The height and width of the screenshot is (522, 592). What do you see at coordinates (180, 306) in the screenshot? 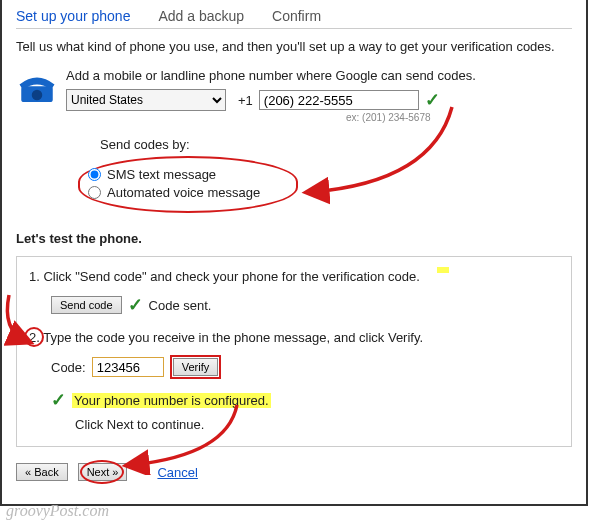
I see `code-sent-text: Code sent.` at bounding box center [180, 306].